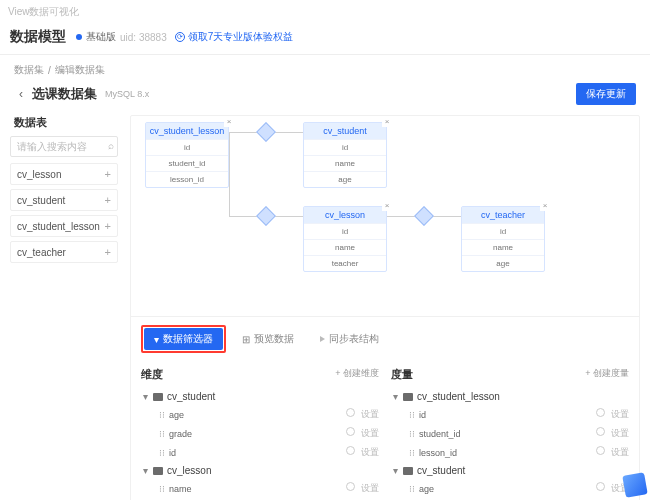  Describe the element at coordinates (187, 179) in the screenshot. I see `node-column: lesson_id` at that location.